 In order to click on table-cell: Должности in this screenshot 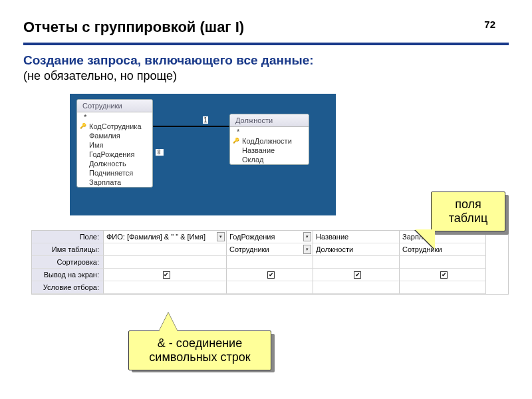, I will do `click(356, 250)`.